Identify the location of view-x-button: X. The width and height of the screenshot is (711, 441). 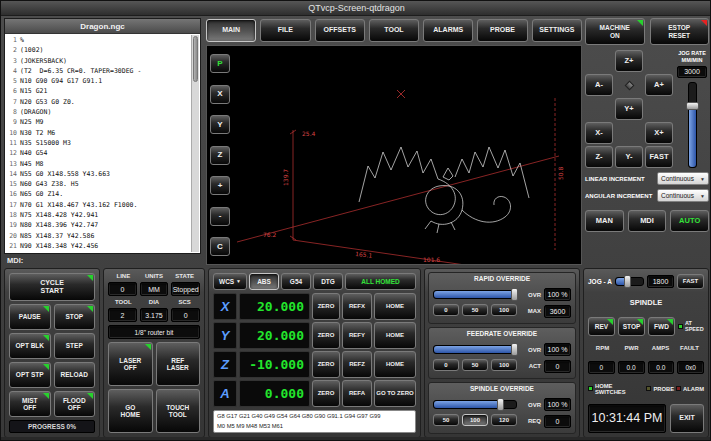
(220, 94).